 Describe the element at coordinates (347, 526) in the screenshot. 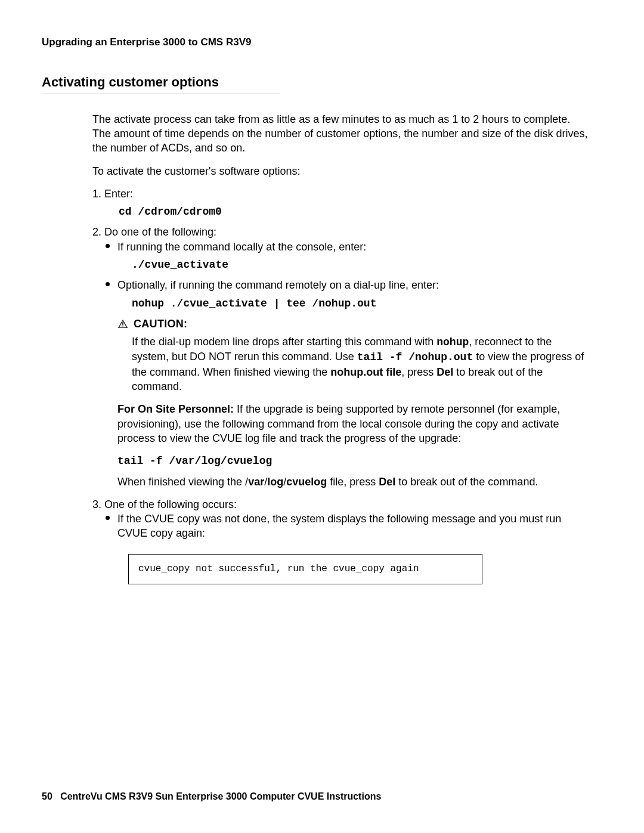

I see `step-3-bullets: If the CVUE copy was not done, the syste…` at that location.